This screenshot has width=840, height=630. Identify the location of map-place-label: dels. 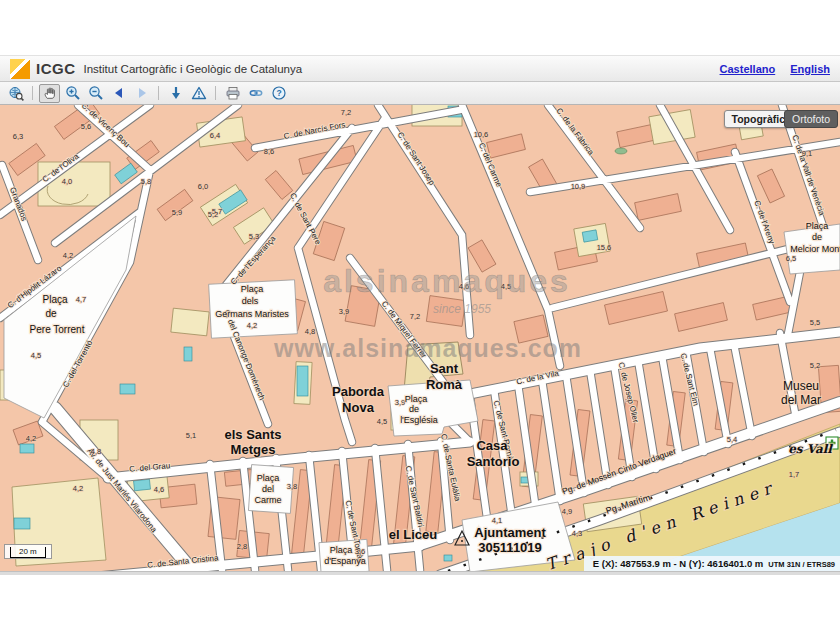
(250, 301).